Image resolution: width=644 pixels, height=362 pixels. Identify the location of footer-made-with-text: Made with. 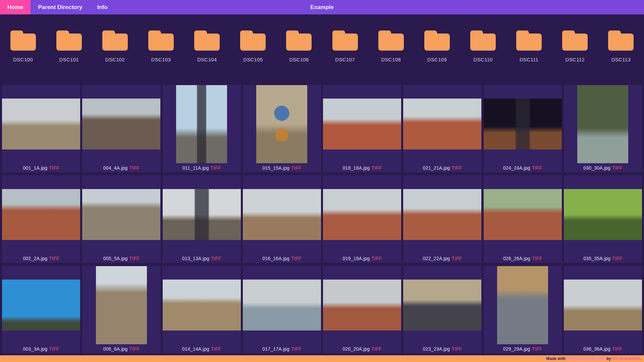
(557, 359).